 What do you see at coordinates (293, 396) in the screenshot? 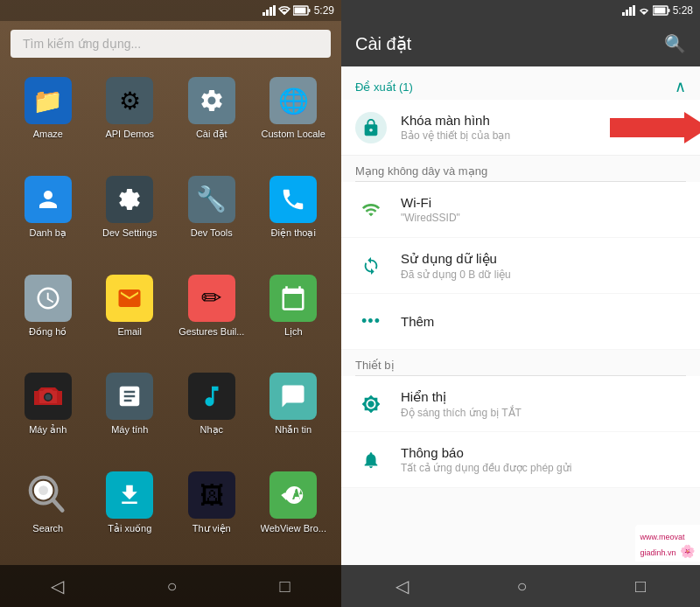
I see `app-icon-nhan-tin` at bounding box center [293, 396].